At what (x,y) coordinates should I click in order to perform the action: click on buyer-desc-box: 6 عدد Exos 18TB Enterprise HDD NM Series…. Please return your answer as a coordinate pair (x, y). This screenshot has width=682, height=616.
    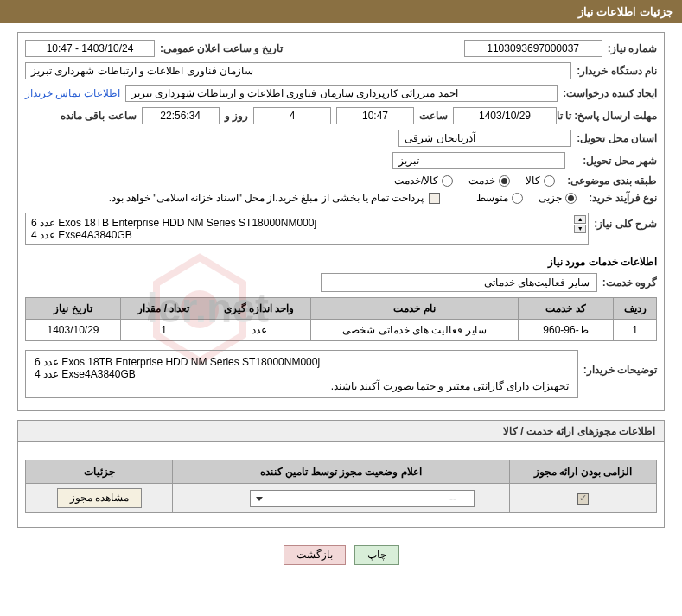
    Looking at the image, I should click on (302, 374).